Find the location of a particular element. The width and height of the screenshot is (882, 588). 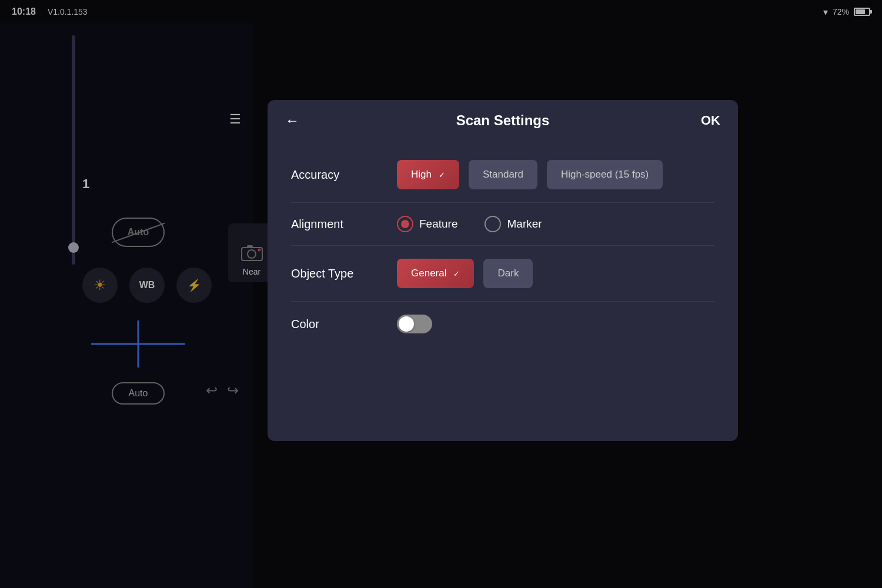

alignment-row: Alignment Feature Marker is located at coordinates (503, 225).